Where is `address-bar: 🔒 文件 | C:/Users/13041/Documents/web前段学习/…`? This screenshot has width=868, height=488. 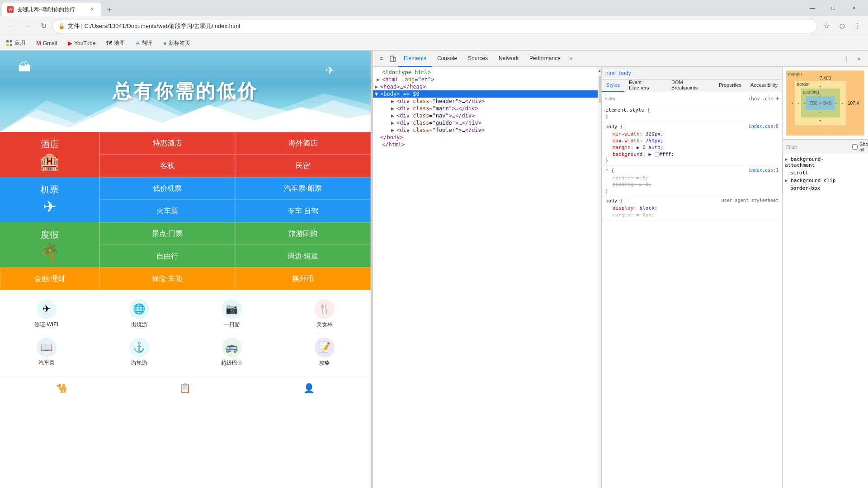 address-bar: 🔒 文件 | C:/Users/13041/Documents/web前段学习/… is located at coordinates (435, 26).